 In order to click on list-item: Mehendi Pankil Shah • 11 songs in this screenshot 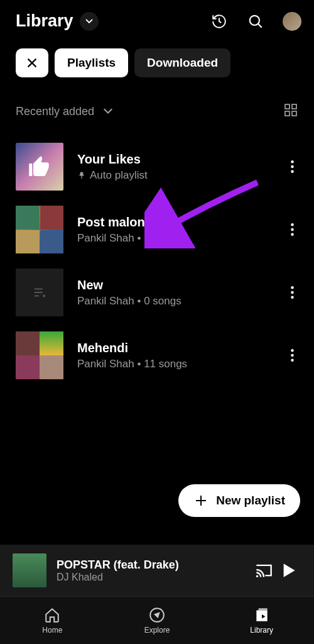, I will do `click(157, 355)`.